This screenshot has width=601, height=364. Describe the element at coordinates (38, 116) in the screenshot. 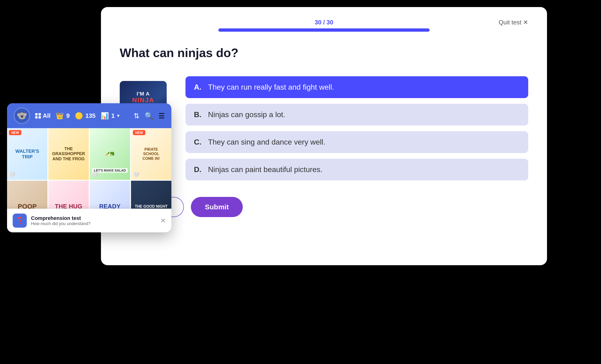

I see `grid-icon` at that location.